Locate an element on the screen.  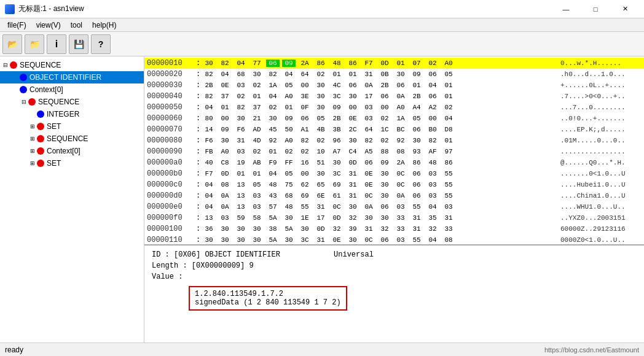
hex-byte: 09 is located at coordinates (385, 163).